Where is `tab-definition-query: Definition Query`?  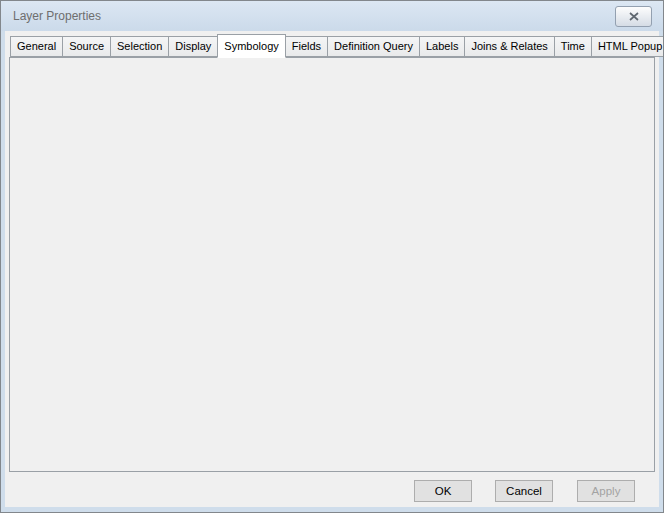
tab-definition-query: Definition Query is located at coordinates (374, 46).